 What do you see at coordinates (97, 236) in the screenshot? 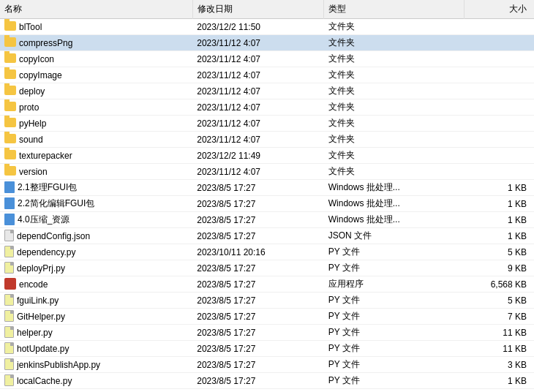
I see `file-name-cell: dependConfig.json` at bounding box center [97, 236].